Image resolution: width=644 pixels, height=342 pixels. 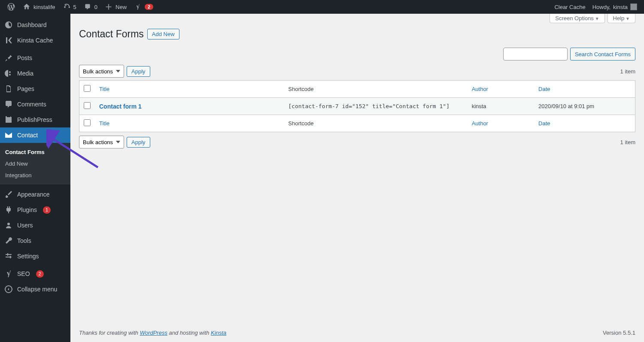 What do you see at coordinates (115, 7) in the screenshot?
I see `new-content-link: New` at bounding box center [115, 7].